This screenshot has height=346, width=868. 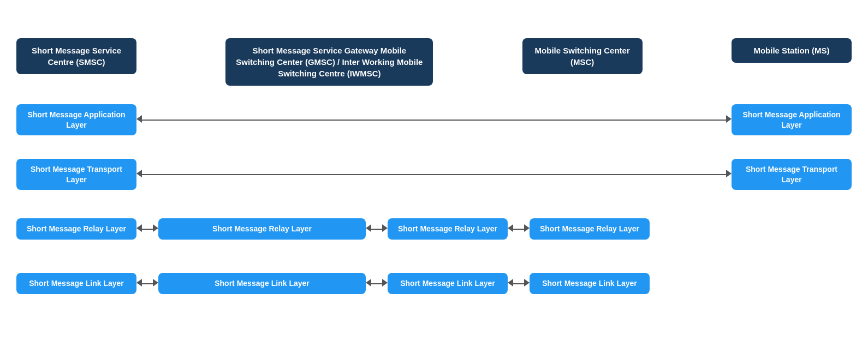 What do you see at coordinates (434, 284) in the screenshot?
I see `link-layer-row: Short Message Link Layer Short Message L…` at bounding box center [434, 284].